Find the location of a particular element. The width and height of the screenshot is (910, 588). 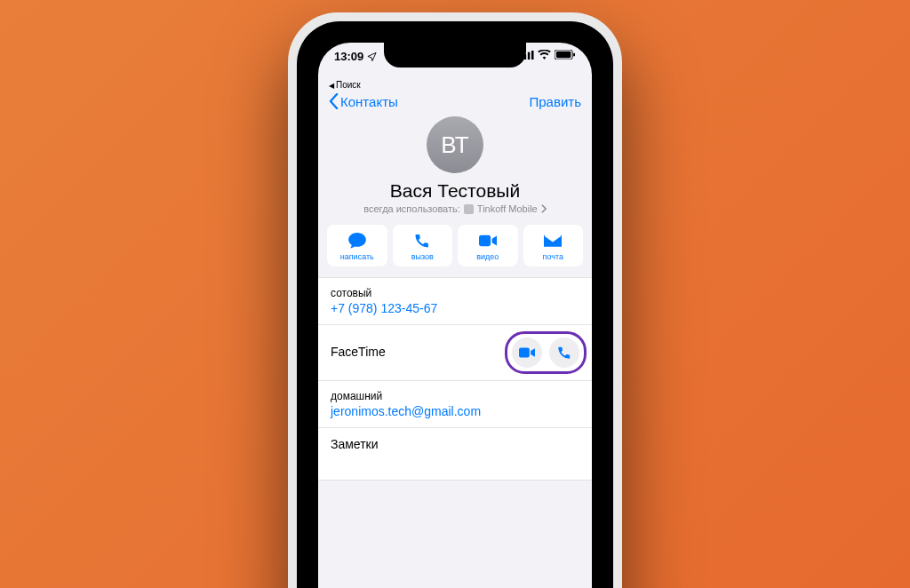

facetime-video-button is located at coordinates (527, 353).